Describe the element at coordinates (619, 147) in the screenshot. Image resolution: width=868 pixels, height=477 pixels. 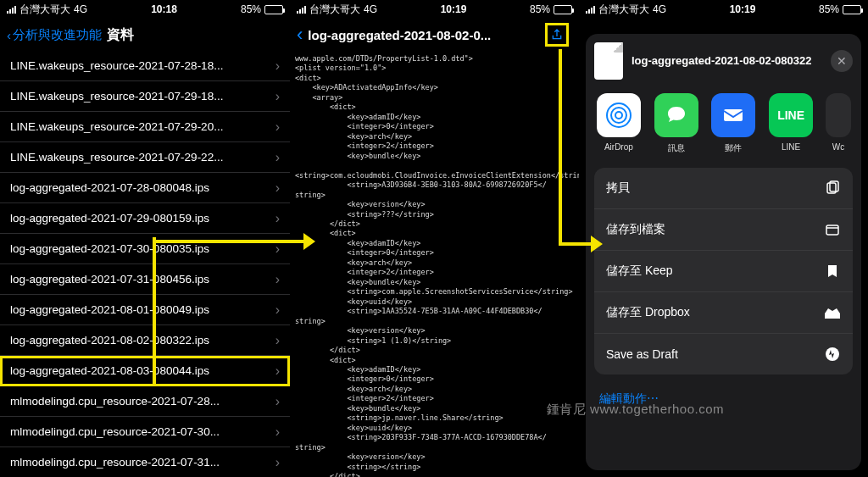
I see `app-label: AirDrop` at that location.